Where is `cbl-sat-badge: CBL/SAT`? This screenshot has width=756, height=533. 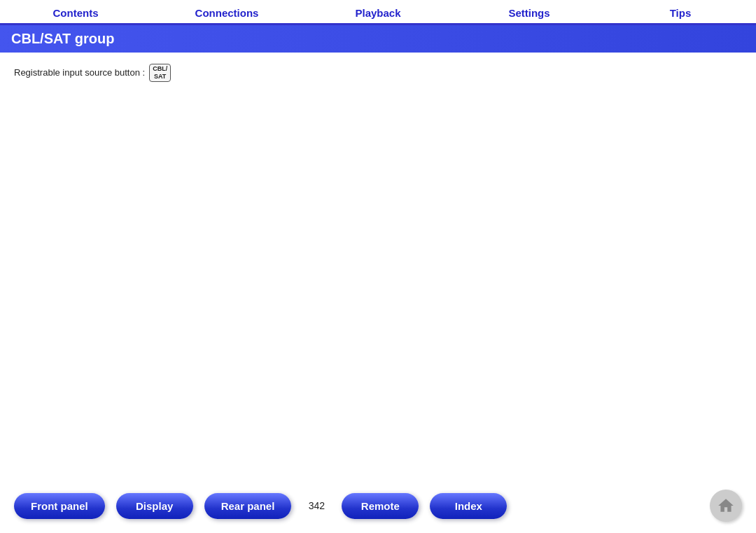 cbl-sat-badge: CBL/SAT is located at coordinates (160, 73).